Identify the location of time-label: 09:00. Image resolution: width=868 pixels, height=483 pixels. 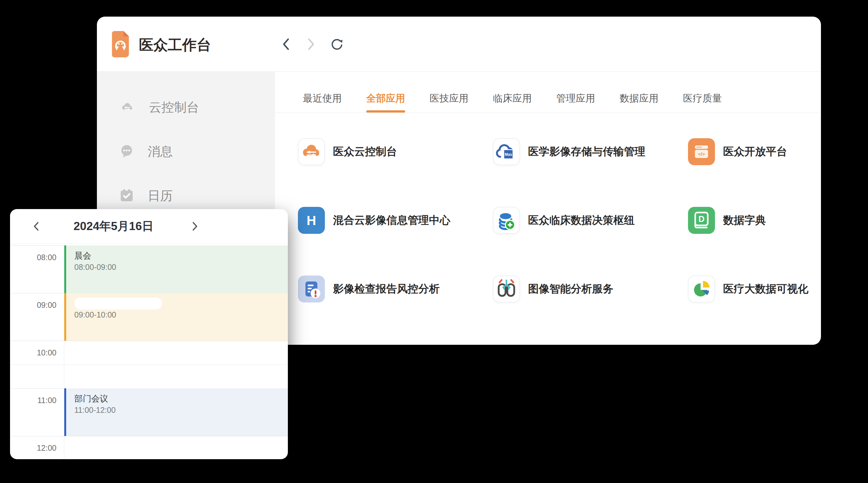
(33, 305).